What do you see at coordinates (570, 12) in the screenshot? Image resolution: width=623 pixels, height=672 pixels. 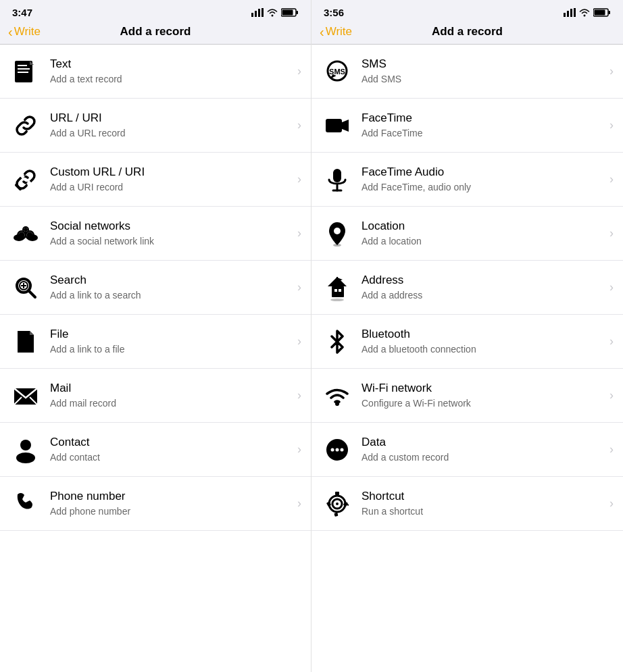 I see `signal-icon-right` at bounding box center [570, 12].